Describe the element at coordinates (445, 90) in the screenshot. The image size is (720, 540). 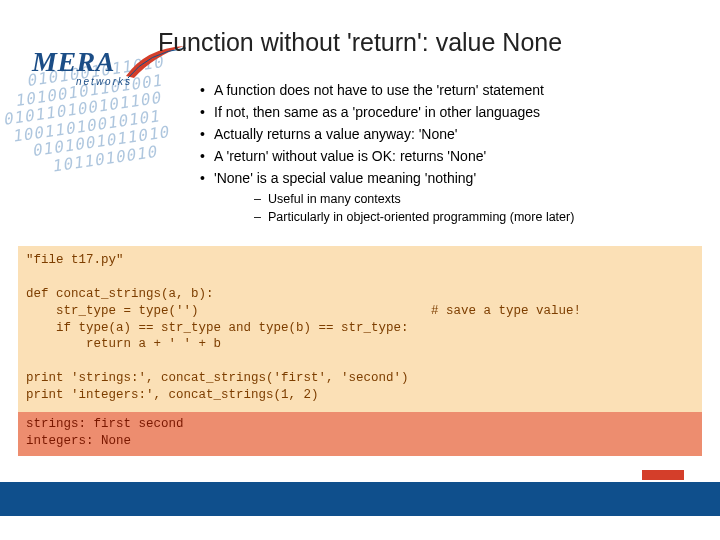
I see `bullet-item: A function does not have to use the 'ret…` at that location.